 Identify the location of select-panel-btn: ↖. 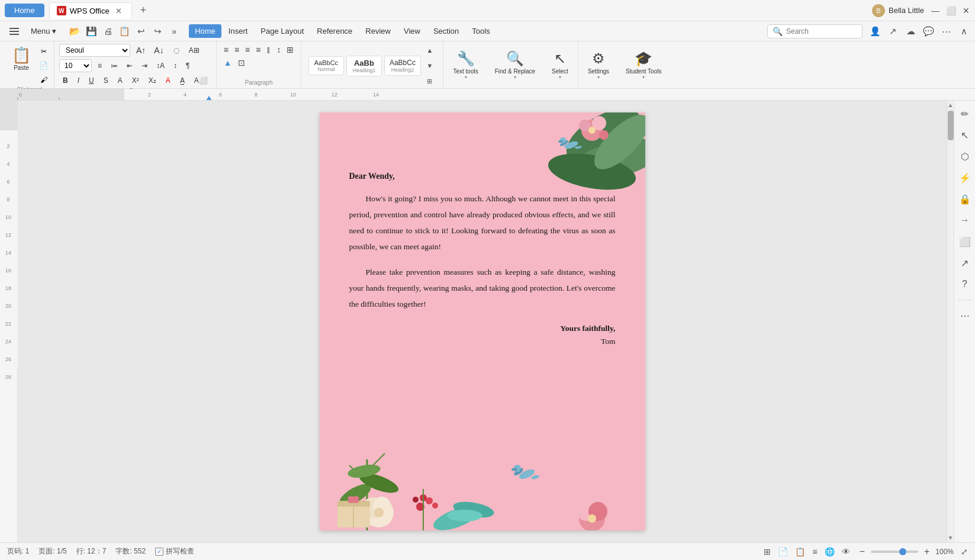
(965, 135).